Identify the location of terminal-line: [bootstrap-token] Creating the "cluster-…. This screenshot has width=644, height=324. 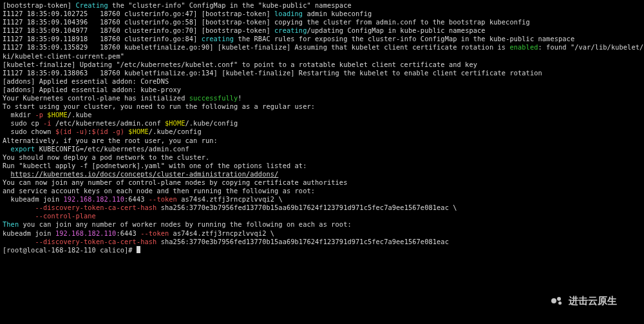
(322, 5).